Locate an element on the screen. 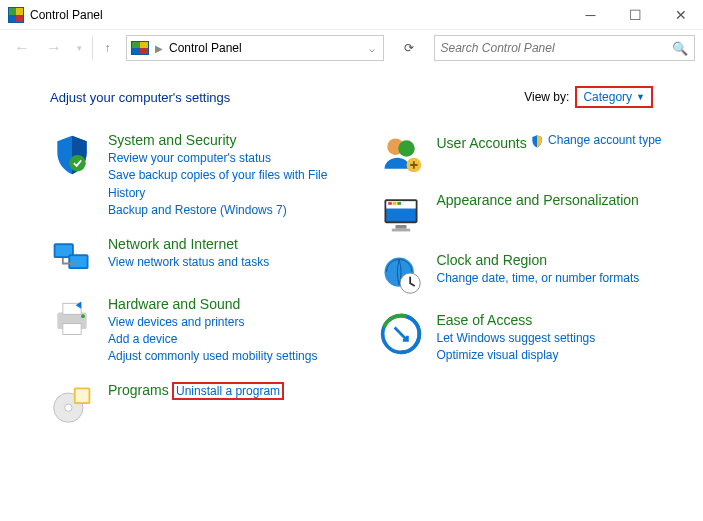 The image size is (703, 521). page-heading: Adjust your computer's settings is located at coordinates (140, 98).